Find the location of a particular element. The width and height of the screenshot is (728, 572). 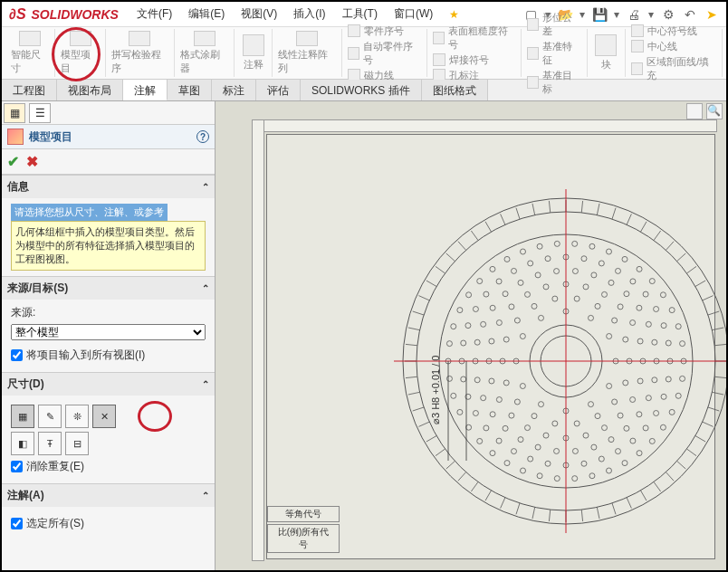

ribbon-note: 注释 is located at coordinates (254, 52).